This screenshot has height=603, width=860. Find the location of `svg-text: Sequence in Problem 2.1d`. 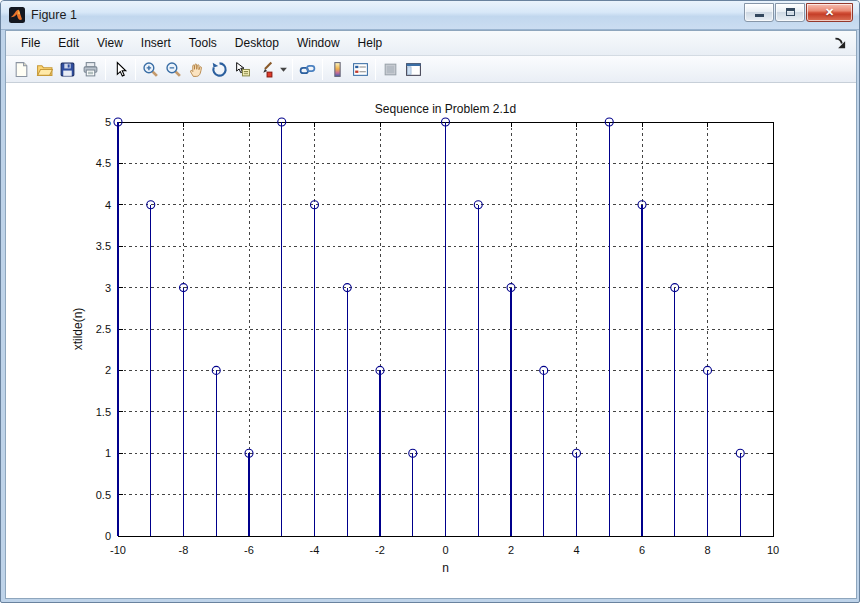

svg-text: Sequence in Problem 2.1d is located at coordinates (446, 109).